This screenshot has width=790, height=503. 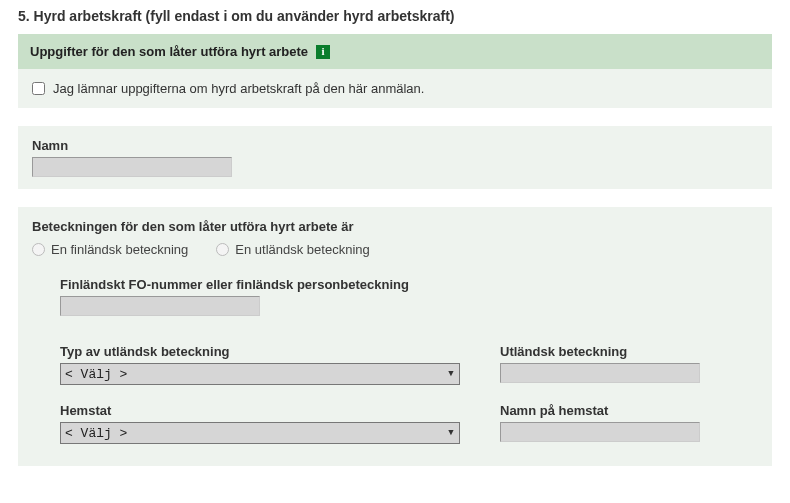 What do you see at coordinates (110, 250) in the screenshot?
I see `radio-finnish: En finländsk beteckning` at bounding box center [110, 250].